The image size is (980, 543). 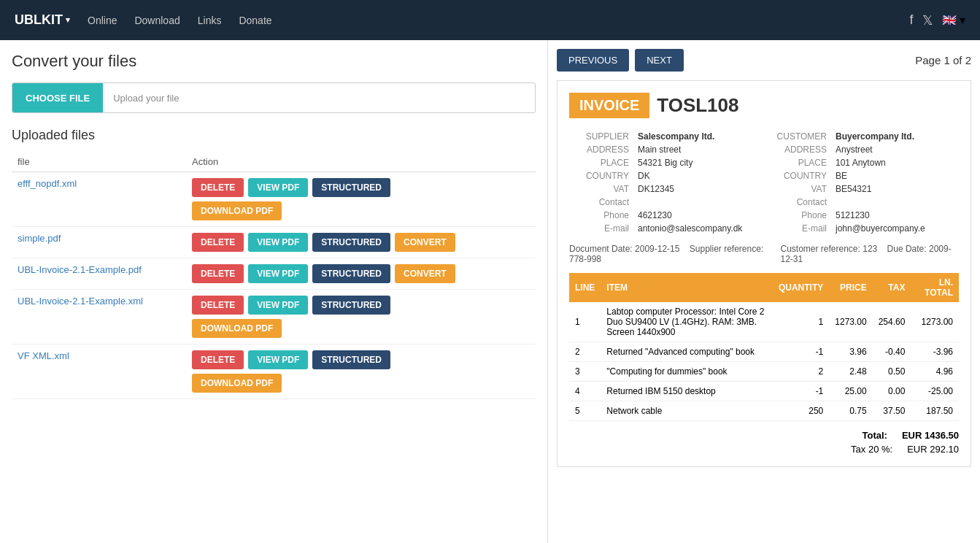 What do you see at coordinates (255, 20) in the screenshot?
I see `nav-link-donate: Donate` at bounding box center [255, 20].